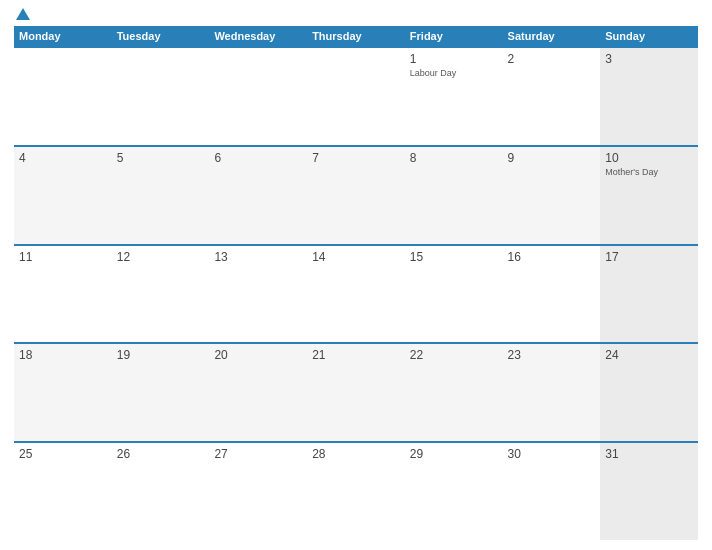 This screenshot has height=550, width=712. What do you see at coordinates (161, 36) in the screenshot?
I see `calendar-header-day-tuesday: Tuesday` at bounding box center [161, 36].